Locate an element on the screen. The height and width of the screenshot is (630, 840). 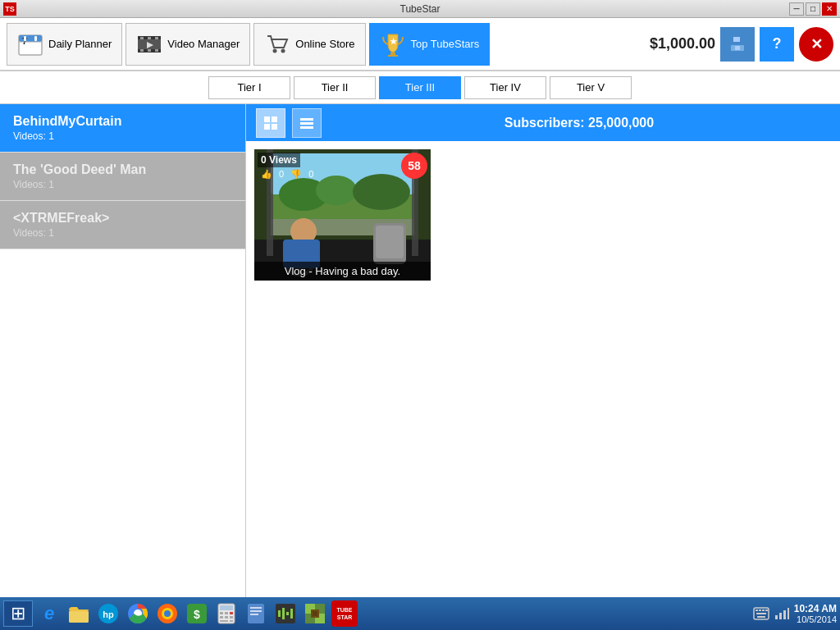
taskbar-minecraft-icon is located at coordinates (315, 614).